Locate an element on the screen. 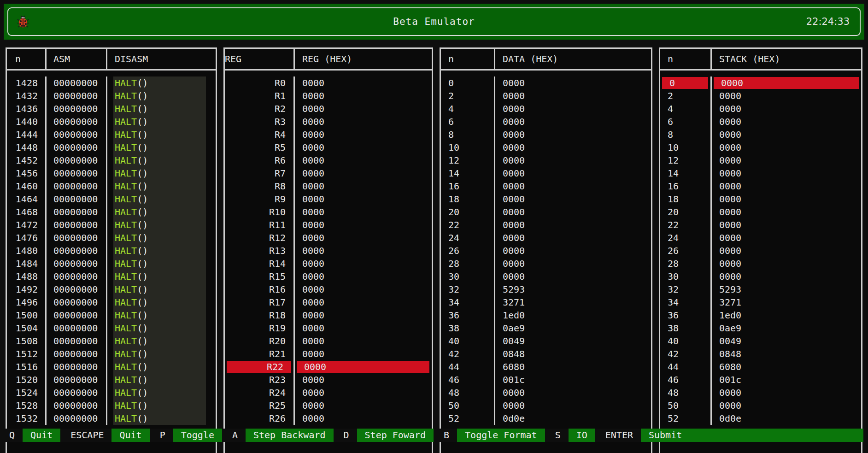 This screenshot has width=868, height=453. table-row: R150000 is located at coordinates (328, 277).